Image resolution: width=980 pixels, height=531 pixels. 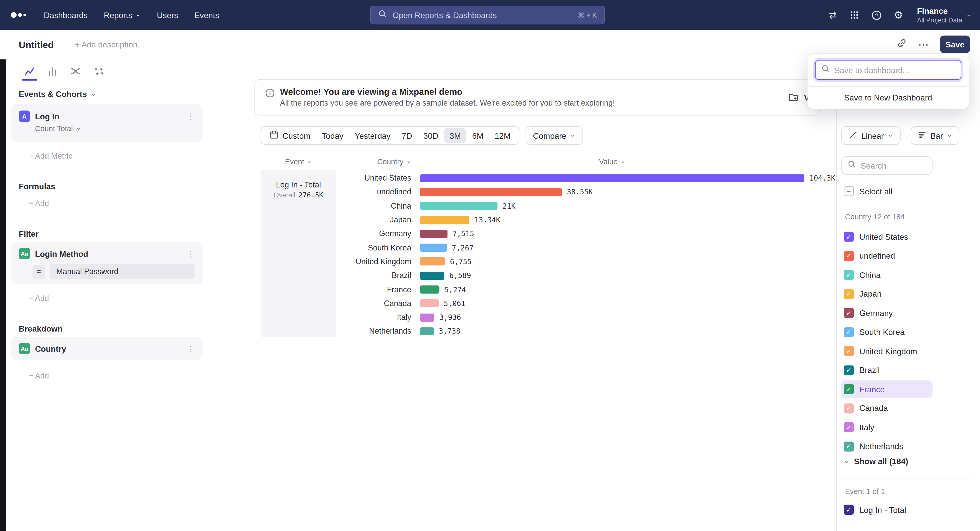 What do you see at coordinates (887, 237) in the screenshot?
I see `country-checkbox-row: ✓United States` at bounding box center [887, 237].